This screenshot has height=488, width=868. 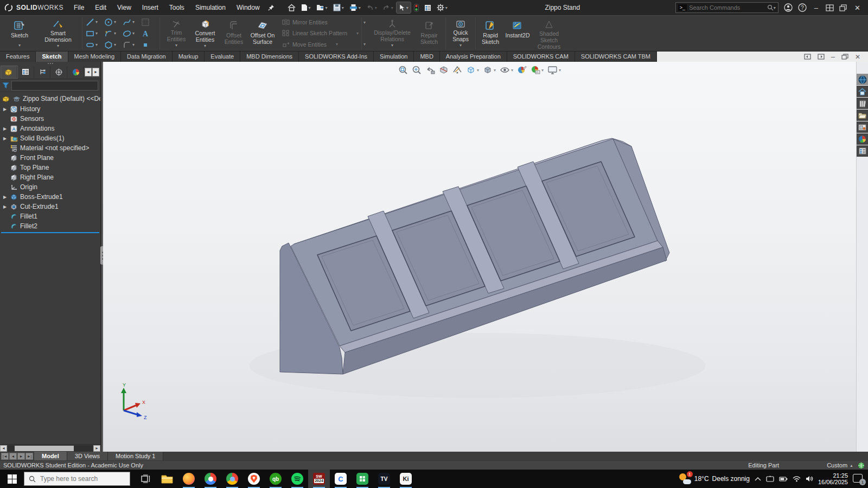 What do you see at coordinates (807, 56) in the screenshot?
I see `collapse-pane-left-icon` at bounding box center [807, 56].